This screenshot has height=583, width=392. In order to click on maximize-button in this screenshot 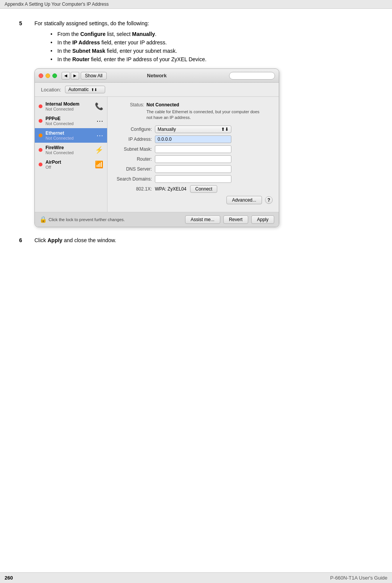, I will do `click(55, 76)`.